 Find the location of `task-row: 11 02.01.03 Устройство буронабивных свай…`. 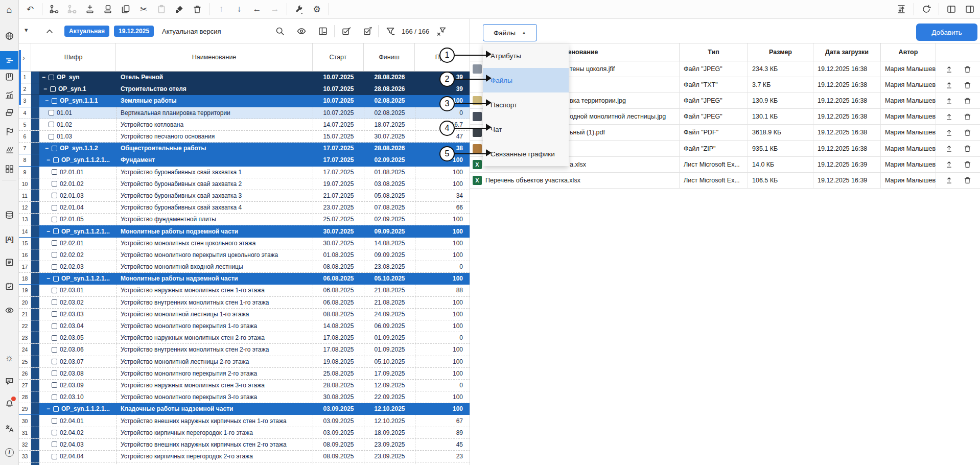

task-row: 11 02.01.03 Устройство буронабивных свай… is located at coordinates (244, 196).